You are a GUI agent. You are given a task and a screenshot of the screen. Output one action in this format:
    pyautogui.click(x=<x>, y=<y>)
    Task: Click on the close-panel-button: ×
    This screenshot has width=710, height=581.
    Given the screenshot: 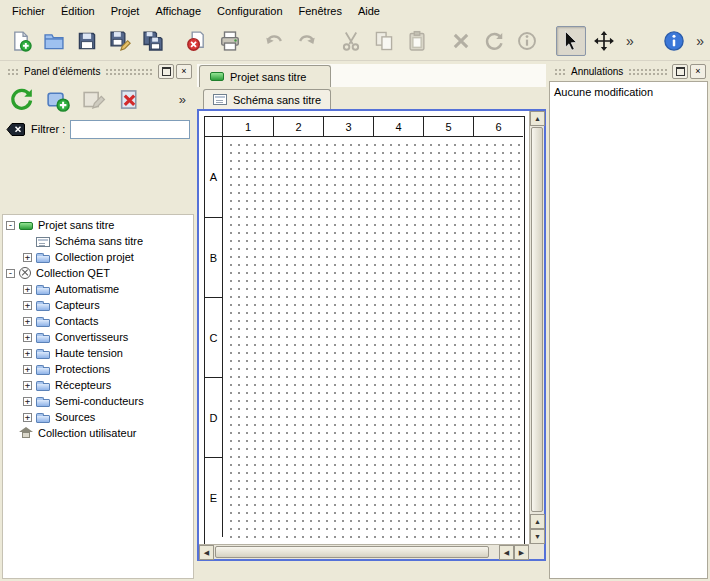 What is the action you would take?
    pyautogui.click(x=184, y=72)
    